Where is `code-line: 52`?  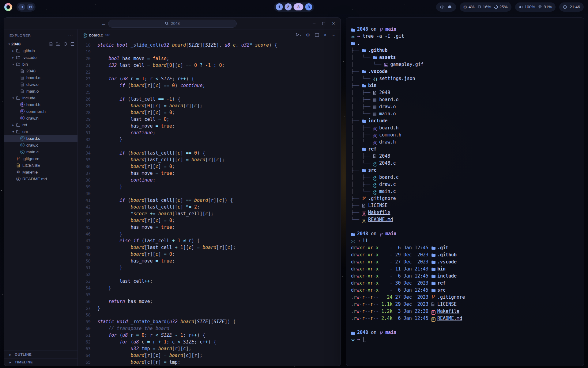
code-line: 52 is located at coordinates (209, 274).